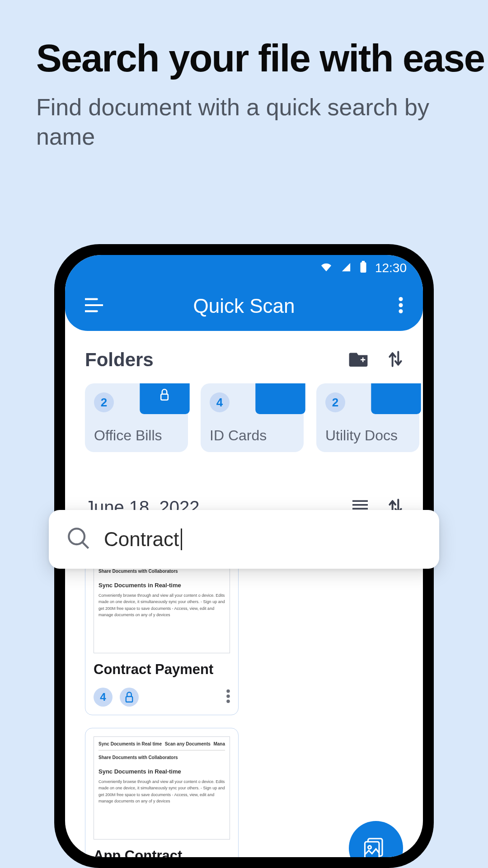 The height and width of the screenshot is (868, 488). What do you see at coordinates (162, 788) in the screenshot?
I see `doc-thumbnail: Sync Documents in Real timeScan any Docu…` at bounding box center [162, 788].